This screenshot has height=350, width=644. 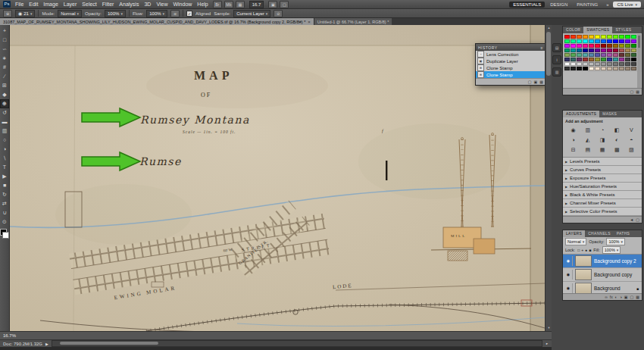 I want to click on preset-row-channel-mixer-presets: ▶Channel Mixer Presets, so click(x=602, y=203).